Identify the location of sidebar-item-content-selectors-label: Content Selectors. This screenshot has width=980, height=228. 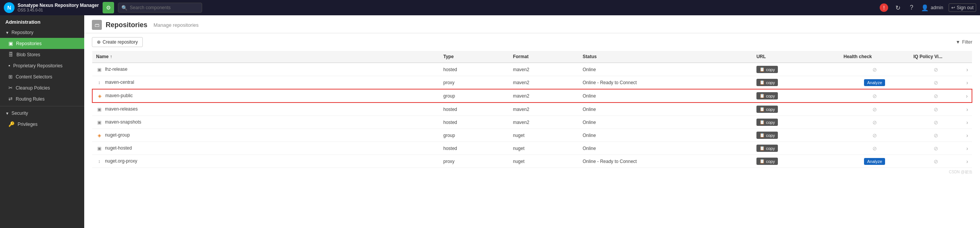
(34, 77).